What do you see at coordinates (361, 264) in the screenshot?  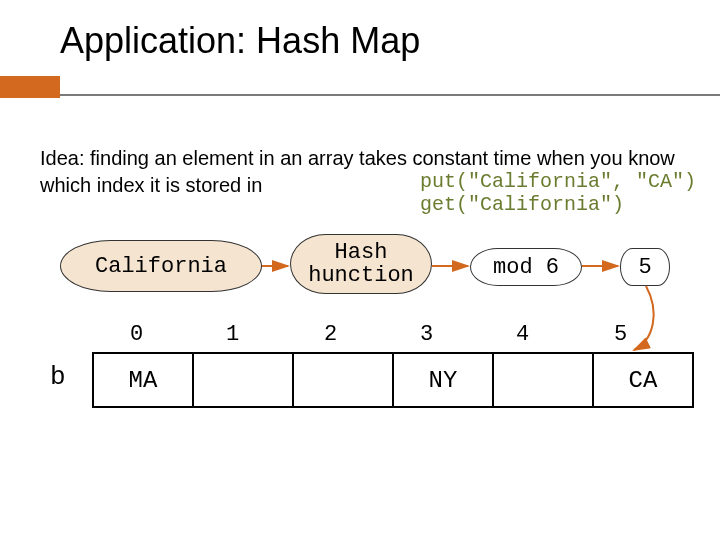 I see `hash-function-node: Hash hunction` at bounding box center [361, 264].